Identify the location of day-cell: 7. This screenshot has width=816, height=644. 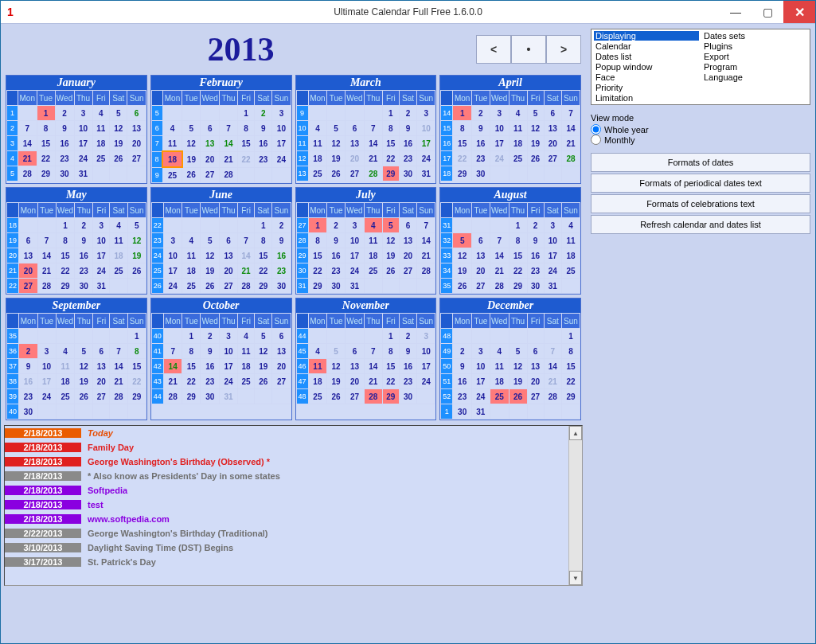
(552, 352).